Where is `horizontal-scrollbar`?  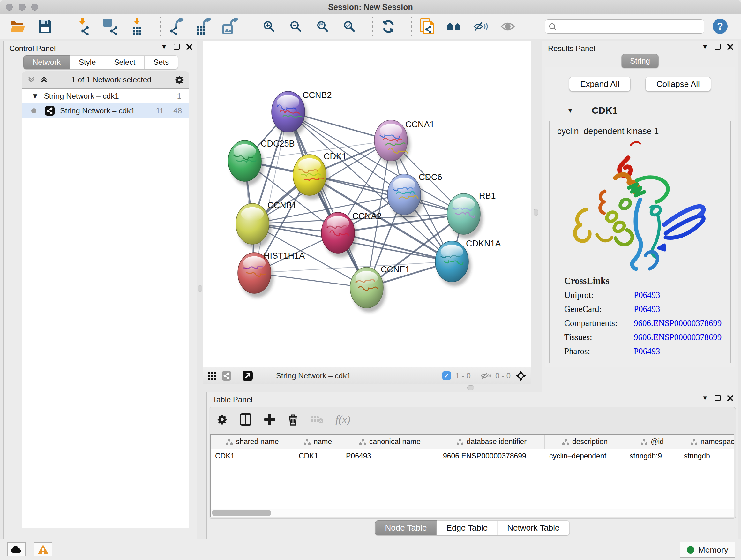 horizontal-scrollbar is located at coordinates (472, 513).